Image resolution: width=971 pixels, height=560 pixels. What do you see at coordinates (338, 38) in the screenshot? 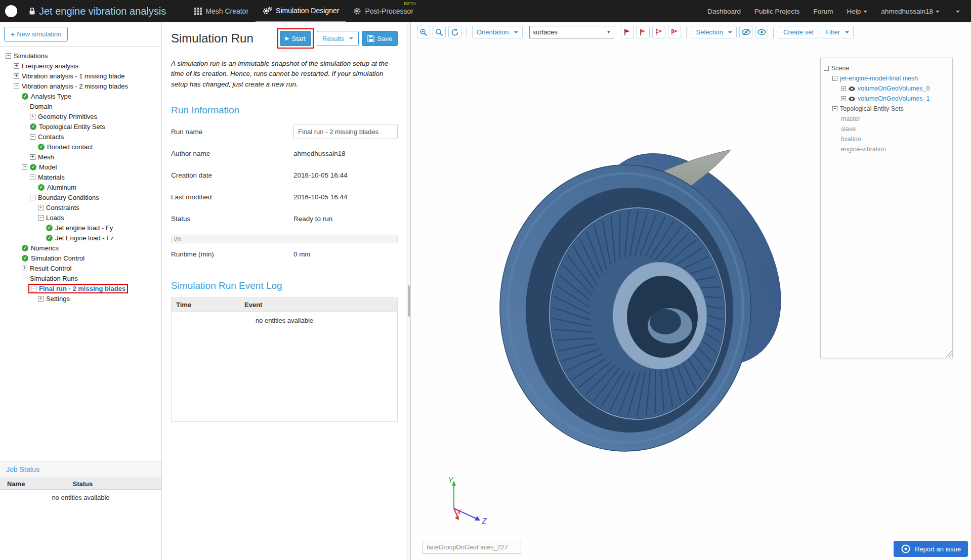
I see `results-dropdown-button: Results` at bounding box center [338, 38].